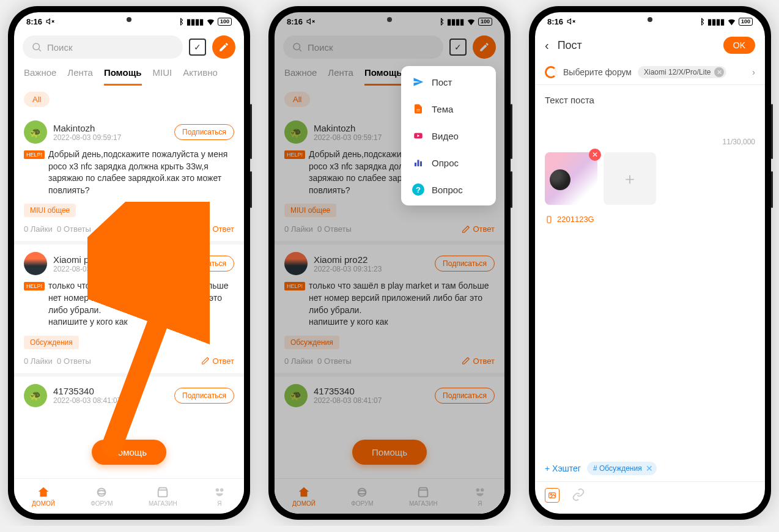 The image size is (779, 532). Describe the element at coordinates (60, 48) in the screenshot. I see `search-placeholder: Поиск` at that location.